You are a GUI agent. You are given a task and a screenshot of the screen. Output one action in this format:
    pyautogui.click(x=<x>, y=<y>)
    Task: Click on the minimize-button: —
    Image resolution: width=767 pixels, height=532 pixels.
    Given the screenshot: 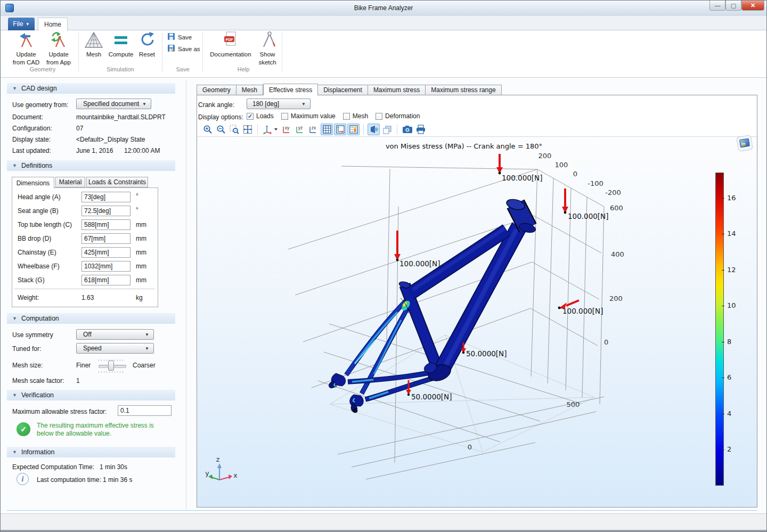 What is the action you would take?
    pyautogui.click(x=717, y=5)
    